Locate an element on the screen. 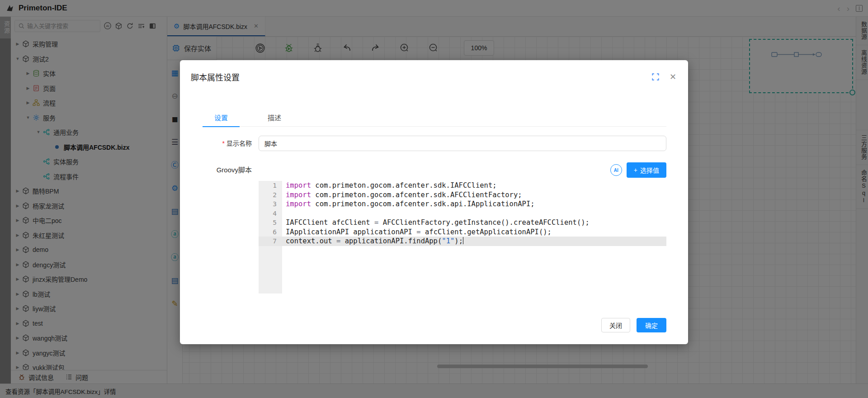 The height and width of the screenshot is (398, 868). close-button: 关闭 is located at coordinates (616, 325).